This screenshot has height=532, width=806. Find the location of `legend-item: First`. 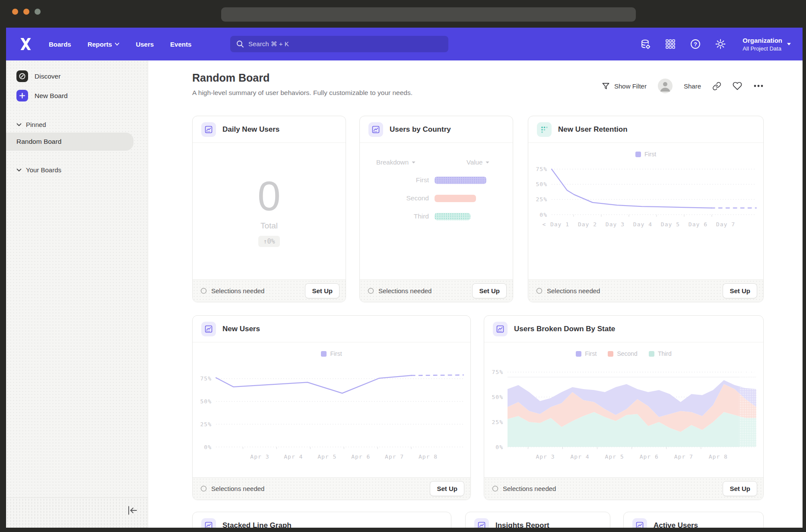

legend-item: First is located at coordinates (586, 354).